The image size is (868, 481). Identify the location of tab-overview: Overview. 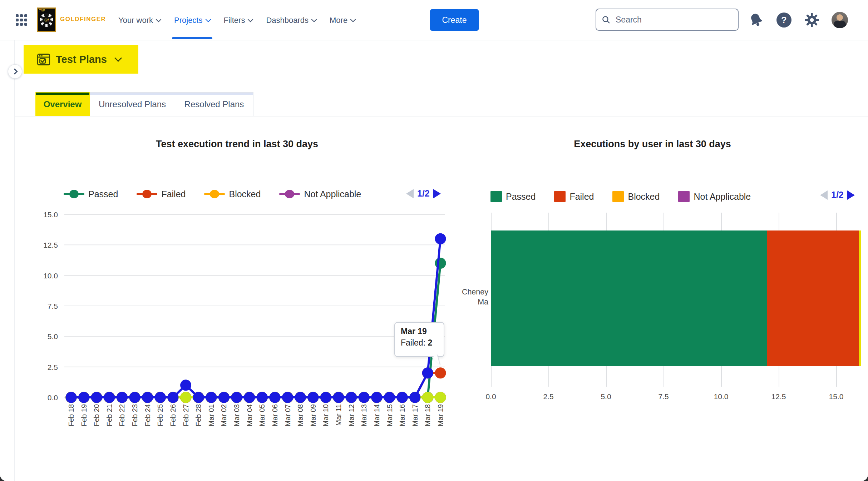
(63, 104).